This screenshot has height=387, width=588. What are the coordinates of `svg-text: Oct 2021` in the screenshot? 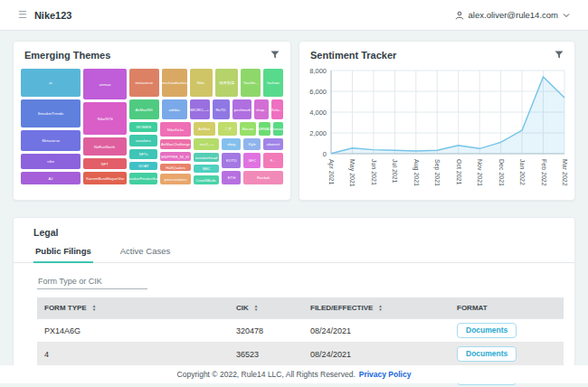 It's located at (460, 172).